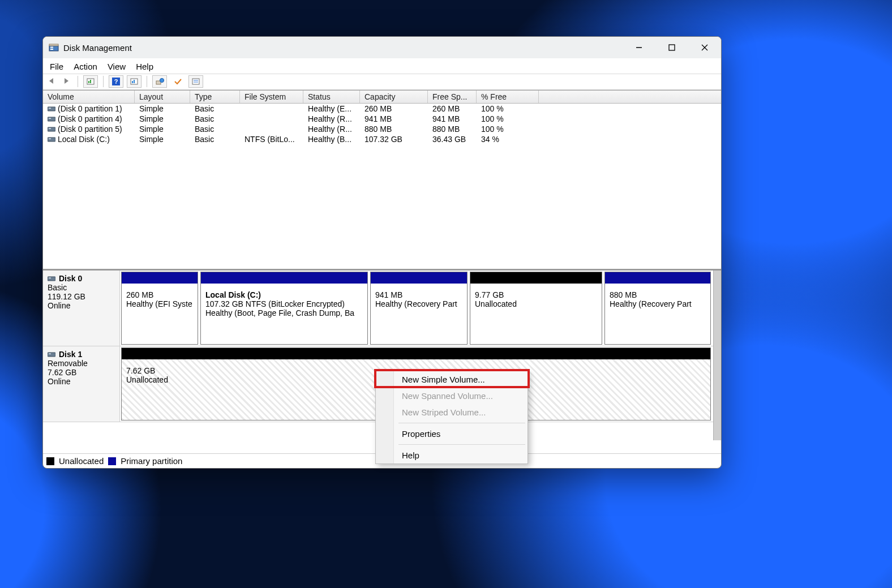 This screenshot has width=892, height=588. I want to click on cell-volume: Local Disk (C:), so click(84, 139).